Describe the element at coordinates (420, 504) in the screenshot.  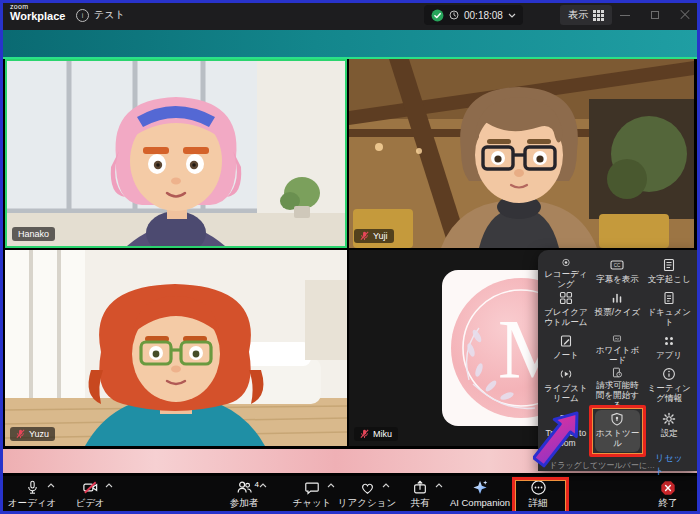
I see `share-label: 共有` at that location.